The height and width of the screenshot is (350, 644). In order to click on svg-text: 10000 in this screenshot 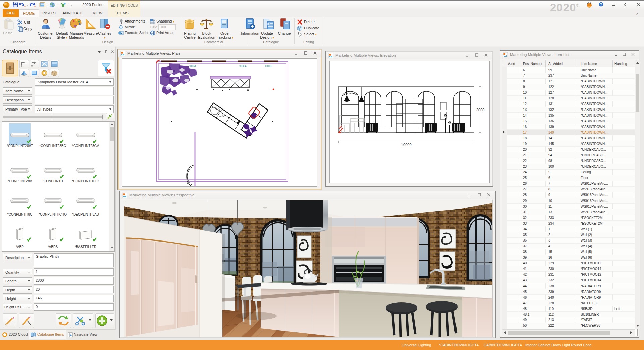, I will do `click(407, 145)`.